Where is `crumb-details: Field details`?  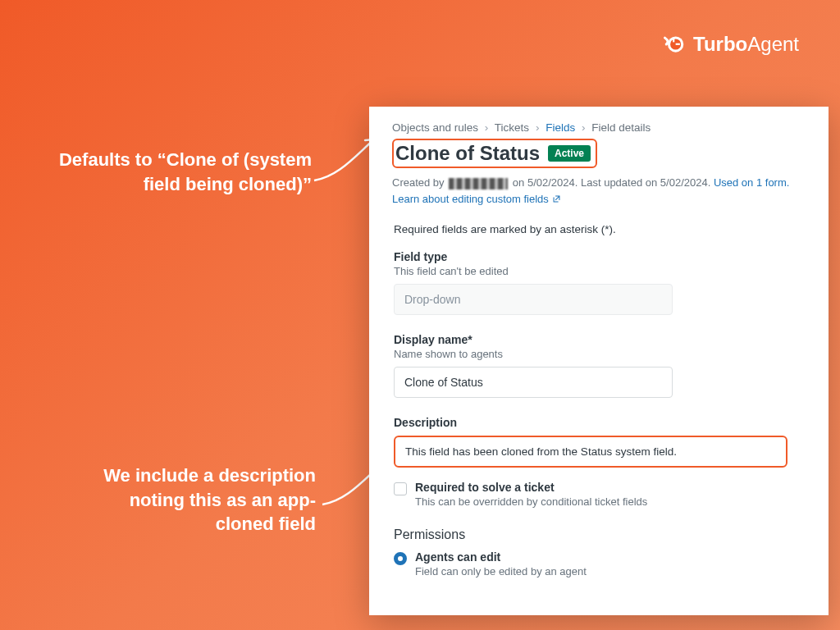 crumb-details: Field details is located at coordinates (621, 128).